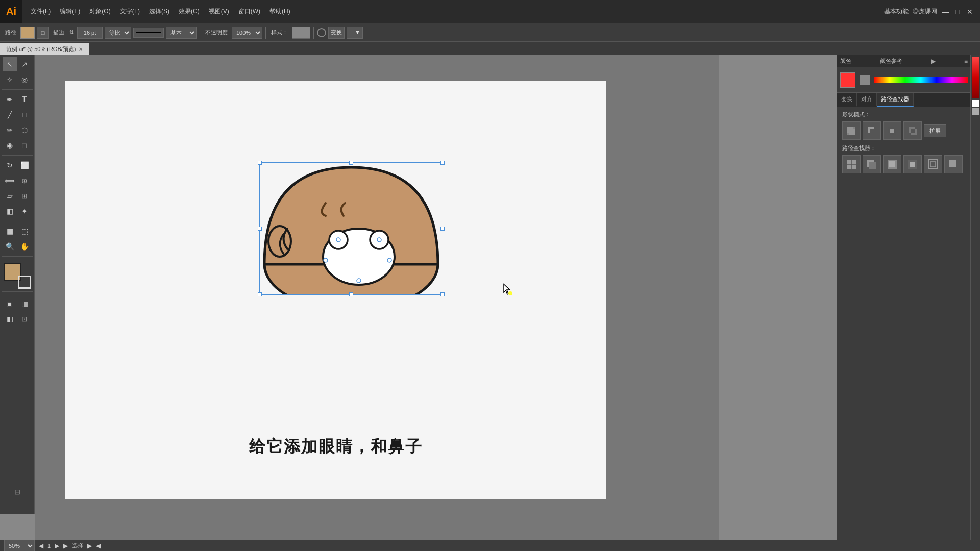 The image size is (980, 551). What do you see at coordinates (24, 196) in the screenshot?
I see `mesh-btn: ⊞` at bounding box center [24, 196].